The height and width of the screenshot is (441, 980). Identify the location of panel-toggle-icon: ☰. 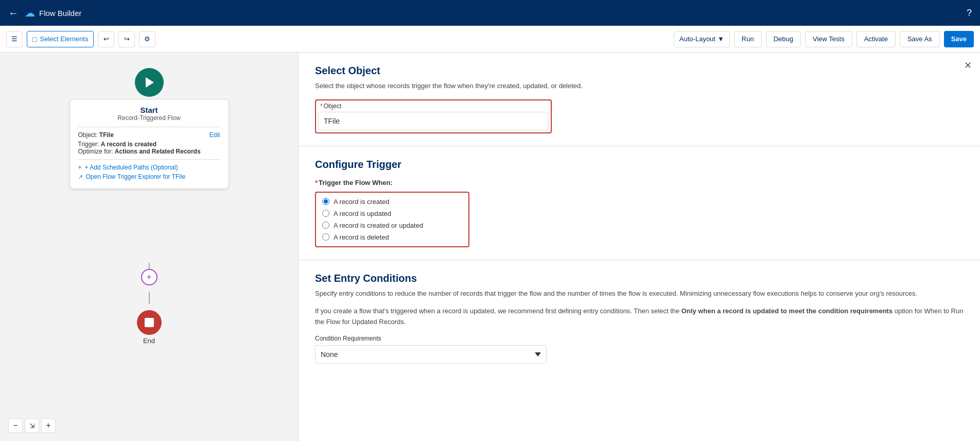
(14, 39).